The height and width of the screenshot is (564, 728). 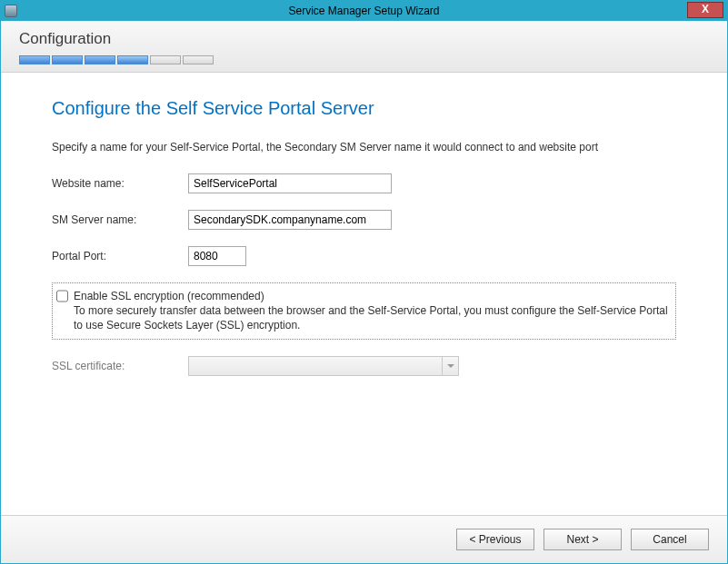 What do you see at coordinates (371, 318) in the screenshot?
I see `ssl-description: To more securely transfer data between t…` at bounding box center [371, 318].